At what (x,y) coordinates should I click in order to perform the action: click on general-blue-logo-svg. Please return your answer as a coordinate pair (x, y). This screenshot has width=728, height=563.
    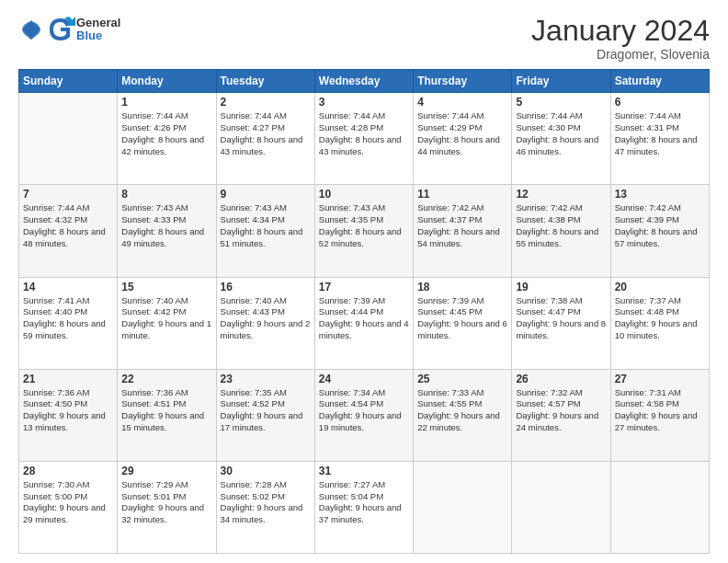
    Looking at the image, I should click on (61, 29).